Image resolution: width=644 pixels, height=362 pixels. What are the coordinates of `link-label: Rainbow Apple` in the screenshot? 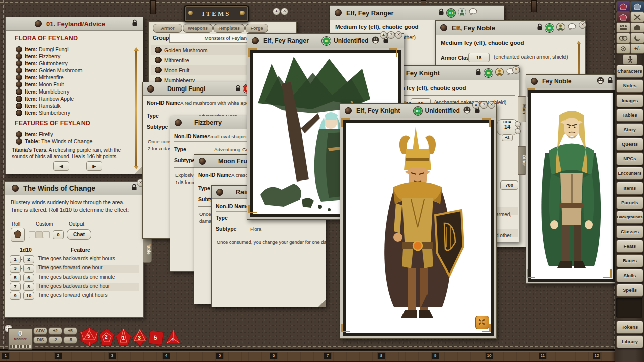 It's located at (56, 99).